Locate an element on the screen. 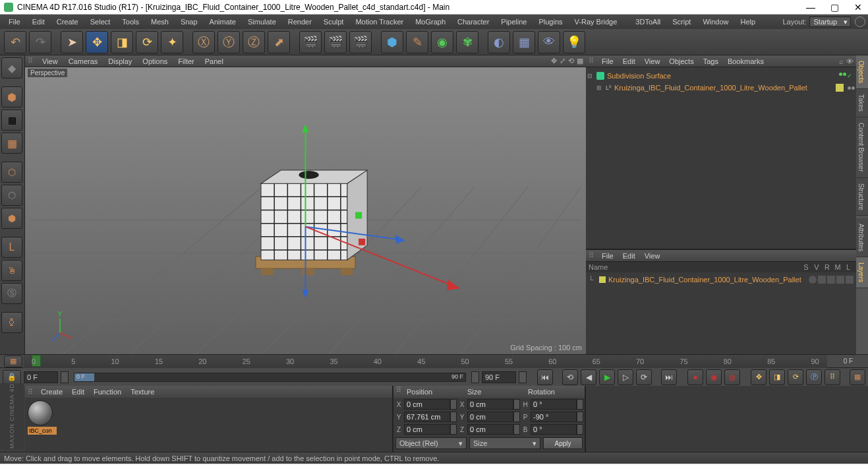 The image size is (868, 465). layer-row: └ Kruizinga_IBC_Fluid_Container_1000_Lit… is located at coordinates (721, 280).